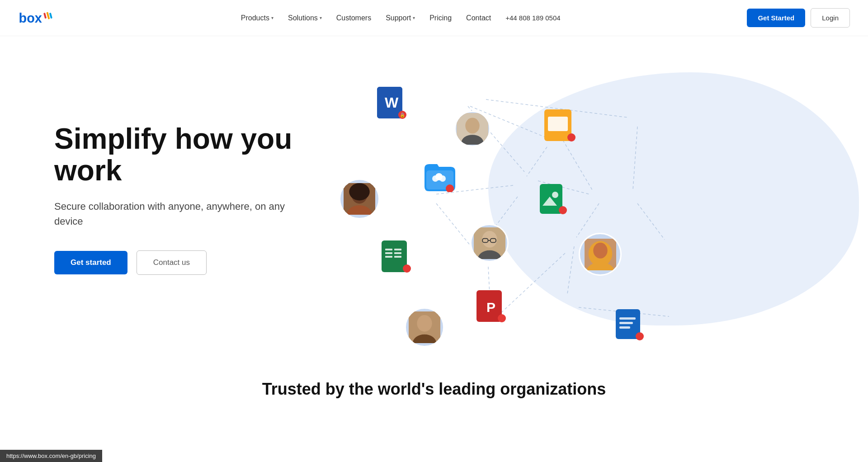 This screenshot has height=462, width=868. I want to click on nav-phone: +44 808 189 0504, so click(533, 18).